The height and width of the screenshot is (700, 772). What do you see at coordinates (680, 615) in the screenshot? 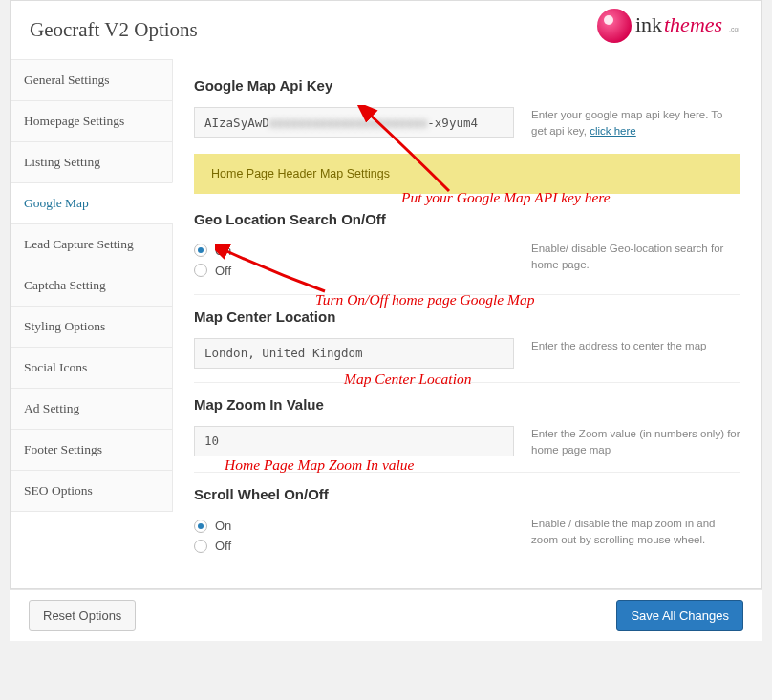
I see `save-button: Save All Changes` at bounding box center [680, 615].